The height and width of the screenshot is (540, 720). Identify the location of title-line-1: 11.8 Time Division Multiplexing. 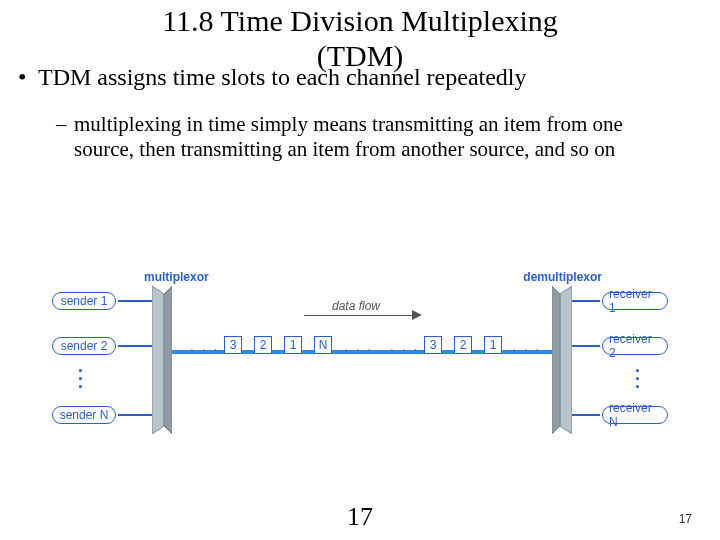
(360, 20).